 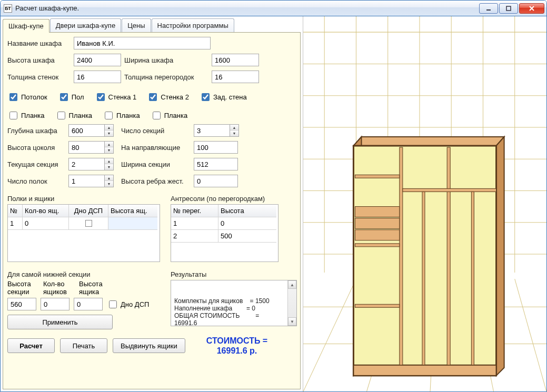 I want to click on table-row: 2 500, so click(x=224, y=236).